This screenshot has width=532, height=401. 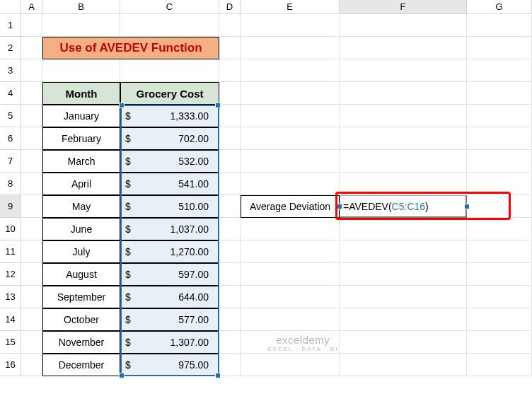 What do you see at coordinates (230, 93) in the screenshot?
I see `cell-D4` at bounding box center [230, 93].